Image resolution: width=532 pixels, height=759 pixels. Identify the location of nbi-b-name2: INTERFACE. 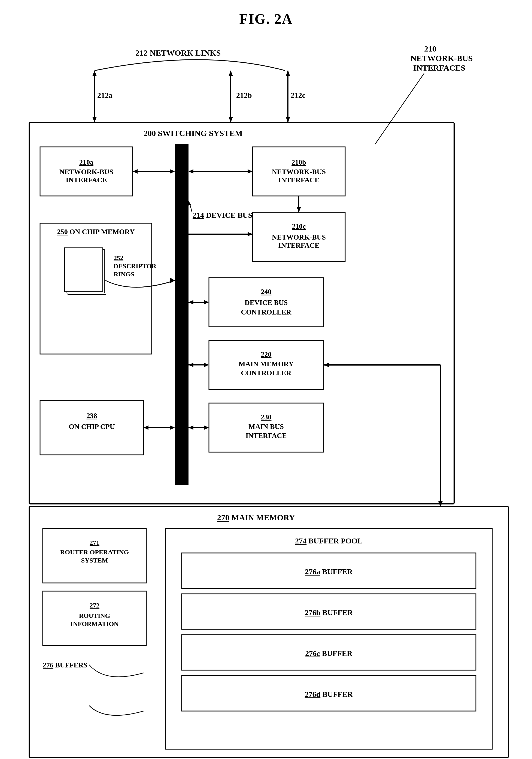
(299, 180).